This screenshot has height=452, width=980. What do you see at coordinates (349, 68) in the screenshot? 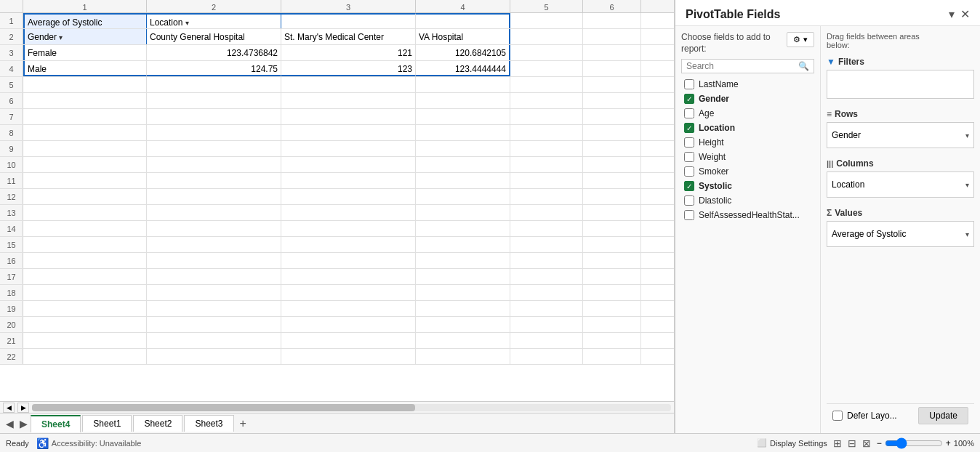
I see `cell-r4c3: 123` at bounding box center [349, 68].